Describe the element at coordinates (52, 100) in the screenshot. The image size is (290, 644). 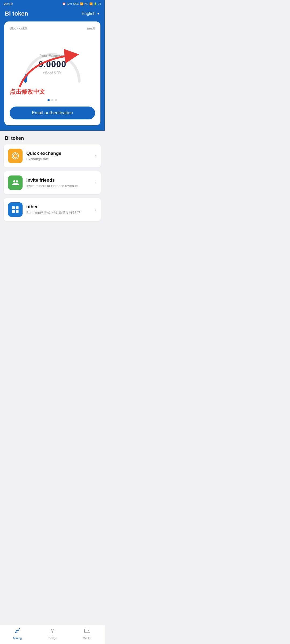
I see `dot-indicator` at that location.